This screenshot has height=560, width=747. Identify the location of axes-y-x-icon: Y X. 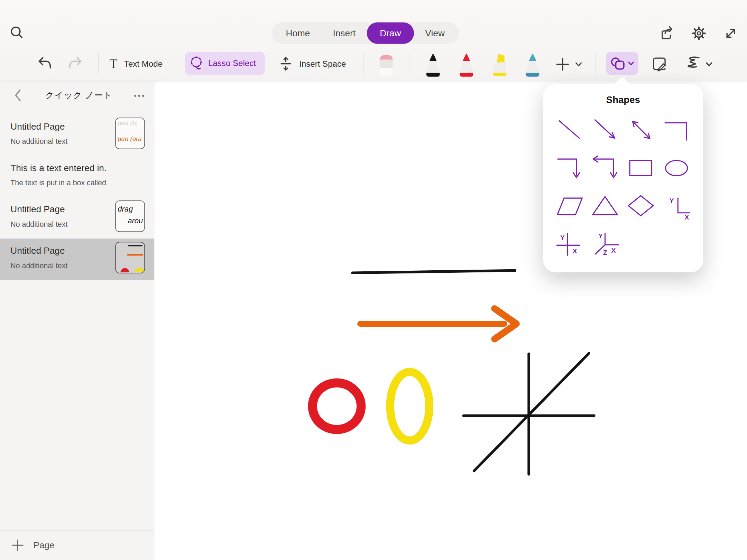
(677, 206).